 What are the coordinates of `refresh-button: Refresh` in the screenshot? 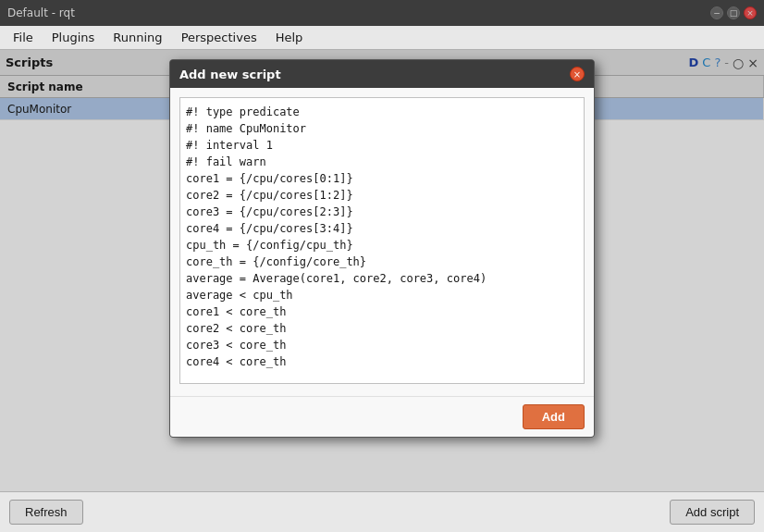 It's located at (46, 513).